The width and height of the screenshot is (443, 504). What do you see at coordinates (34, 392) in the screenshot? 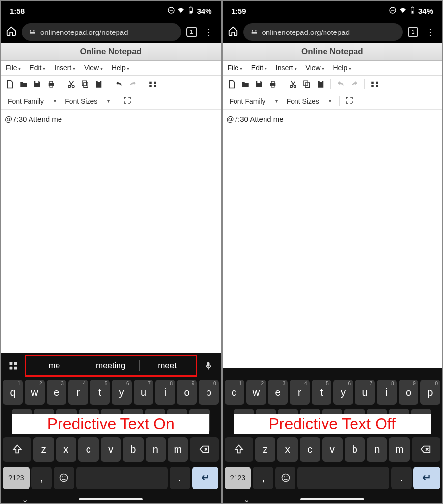
I see `key-w: w2` at bounding box center [34, 392].